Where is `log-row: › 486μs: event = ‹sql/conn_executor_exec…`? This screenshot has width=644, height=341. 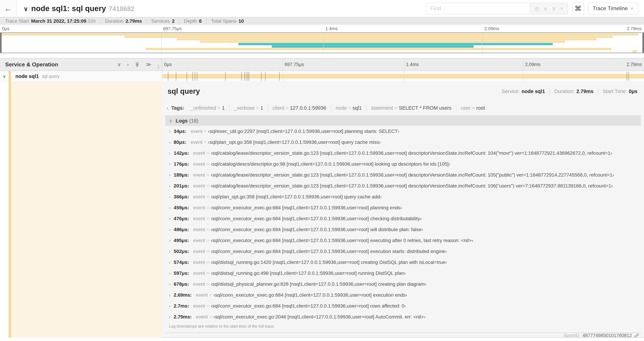
log-row: › 486μs: event = ‹sql/conn_executor_exec… is located at coordinates (403, 230).